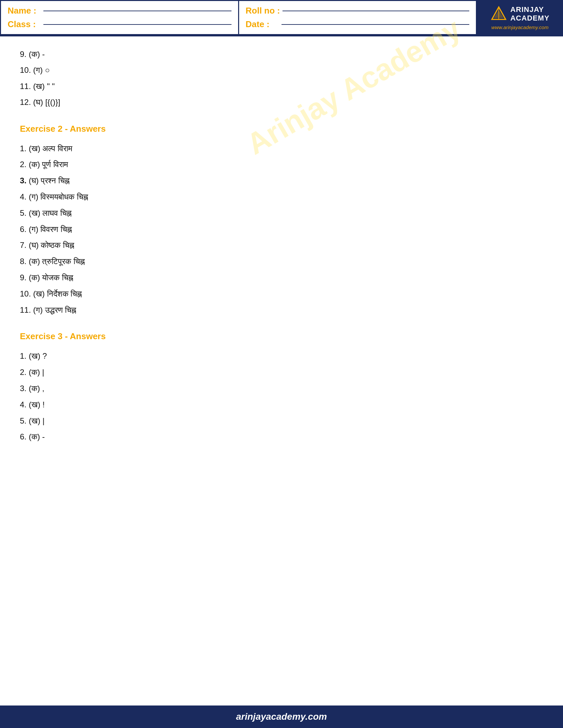 This screenshot has width=563, height=728. I want to click on page-header: Name : Class : Roll no : Date : ARINJAY, so click(282, 18).